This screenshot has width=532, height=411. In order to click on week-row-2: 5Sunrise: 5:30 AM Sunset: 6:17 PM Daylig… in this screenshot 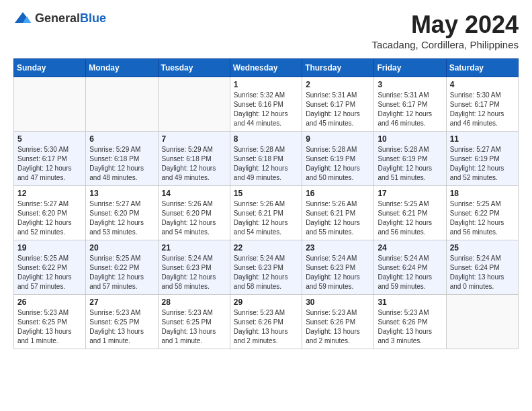, I will do `click(266, 158)`.